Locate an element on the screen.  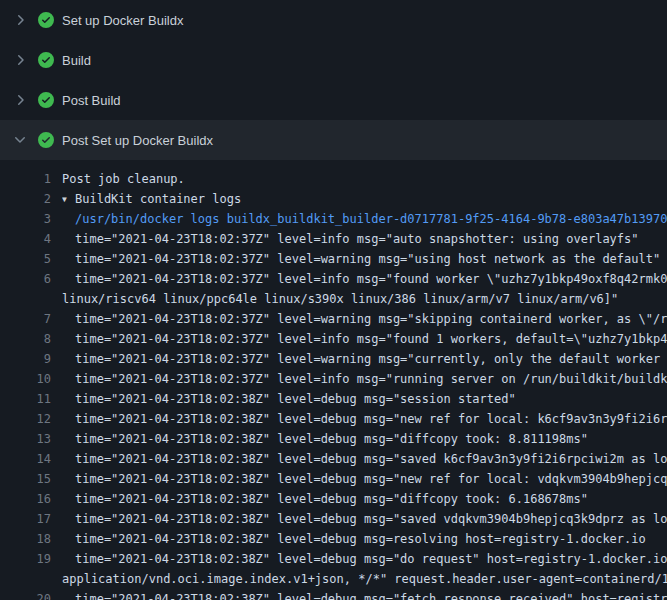
log-line: 11time="2021-04-23T18:02:38Z" level=debu… is located at coordinates (334, 399).